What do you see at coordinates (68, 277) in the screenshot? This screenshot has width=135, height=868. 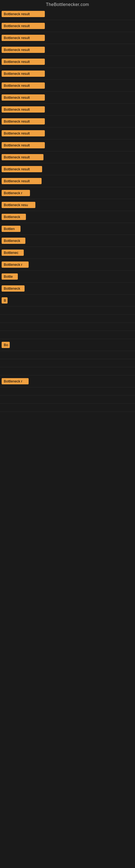 I see `list-item: Bottle` at bounding box center [68, 277].